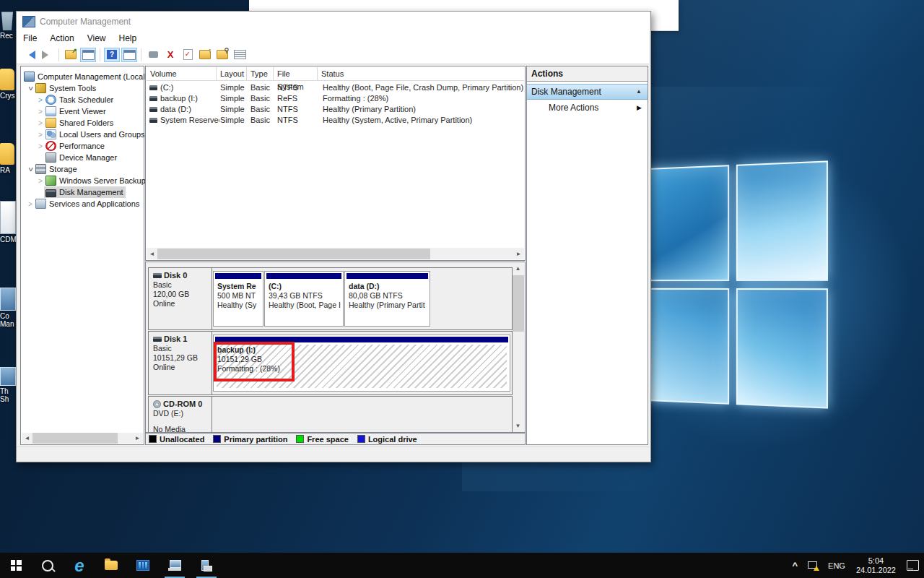  I want to click on tree-item-performance: > Performance, so click(71, 146).